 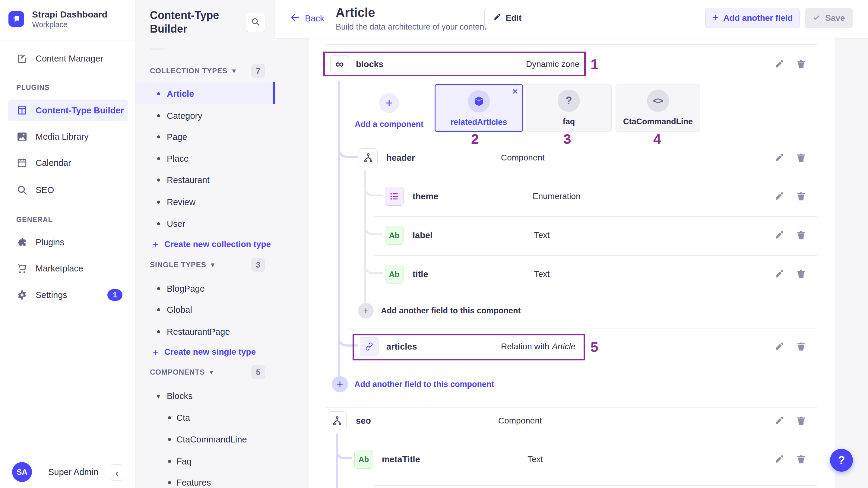 What do you see at coordinates (658, 108) in the screenshot?
I see `component-card-ctacommandline: <> CtaCommandLine` at bounding box center [658, 108].